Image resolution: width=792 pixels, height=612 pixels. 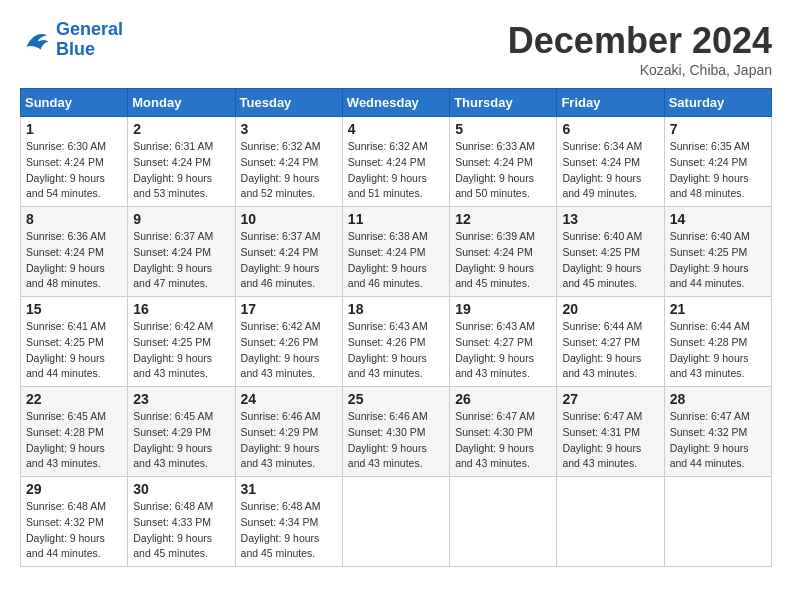 What do you see at coordinates (503, 170) in the screenshot?
I see `day-info: Sunrise: 6:33 AM Sunset: 4:24 PM Dayligh…` at bounding box center [503, 170].